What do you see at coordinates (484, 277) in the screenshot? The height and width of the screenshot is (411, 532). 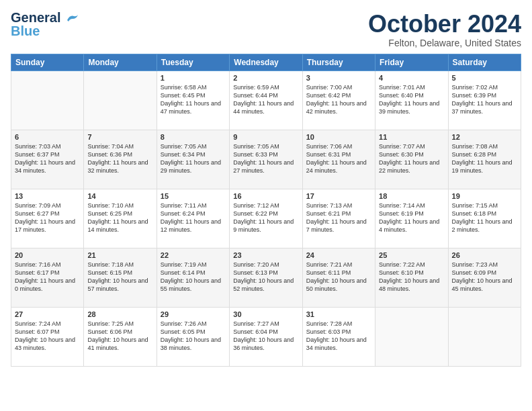 I see `calendar-cell: 26Sunrise: 7:23 AM Sunset: 6:09 PM Dayli…` at bounding box center [484, 277].